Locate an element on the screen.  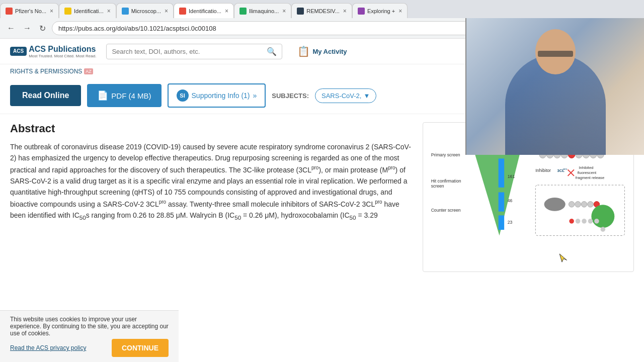
back-button: ← is located at coordinates (11, 28).